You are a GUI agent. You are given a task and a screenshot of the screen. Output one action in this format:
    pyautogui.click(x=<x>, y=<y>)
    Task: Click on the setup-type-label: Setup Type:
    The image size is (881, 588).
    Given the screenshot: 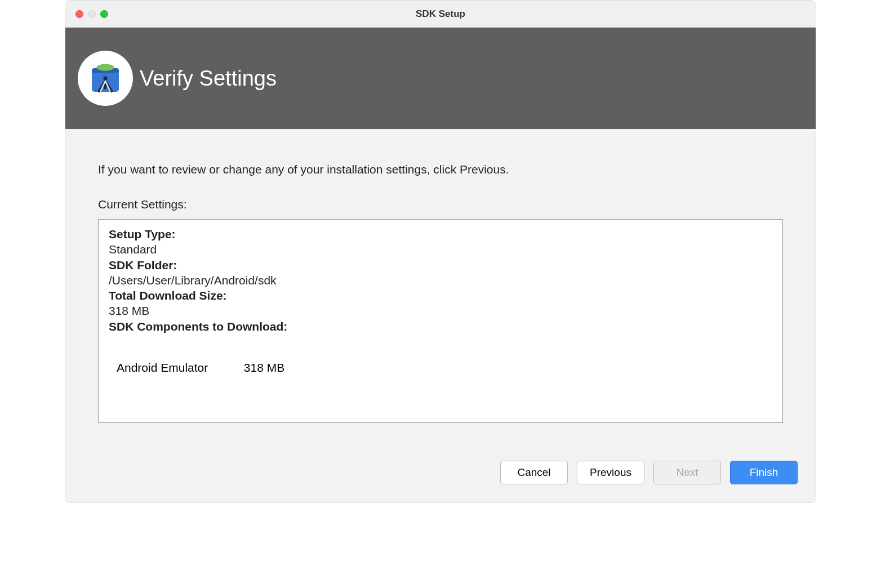 What is the action you would take?
    pyautogui.click(x=440, y=234)
    